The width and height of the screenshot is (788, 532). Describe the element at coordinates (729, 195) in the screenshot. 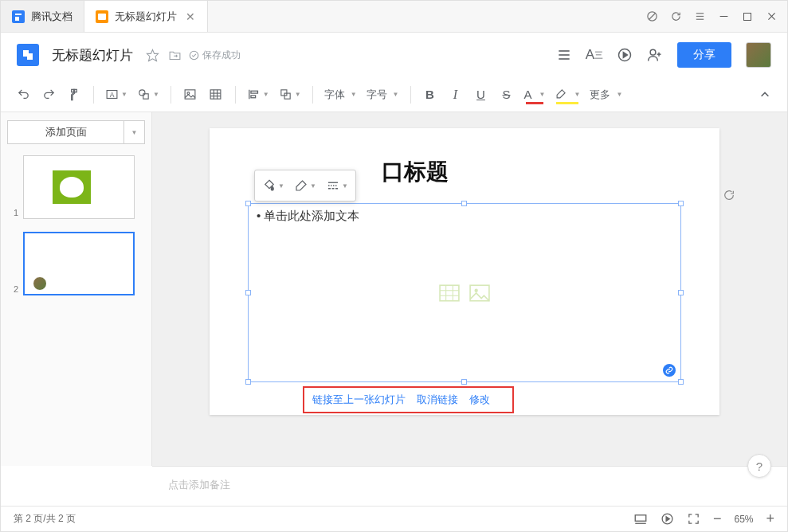

I see `rotate-handle-icon` at that location.